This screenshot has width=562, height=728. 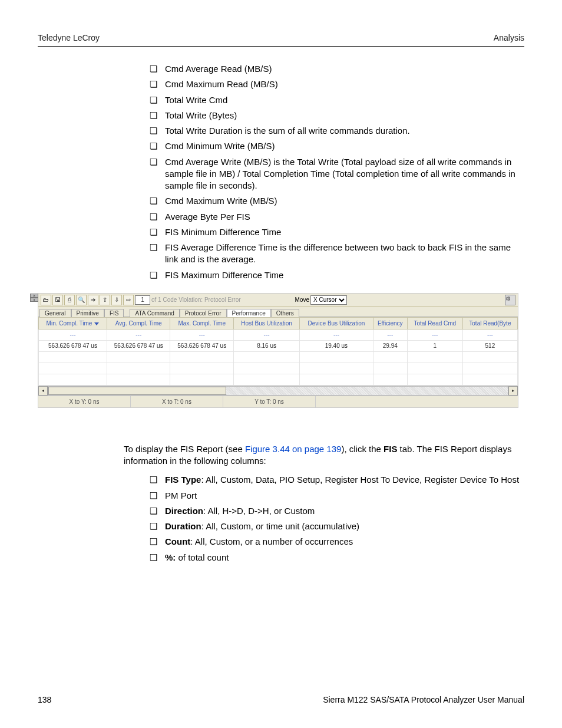 I want to click on fis-columns-list: FIS Type: All, Custom, Data, PIO Setup, …, so click(x=337, y=519).